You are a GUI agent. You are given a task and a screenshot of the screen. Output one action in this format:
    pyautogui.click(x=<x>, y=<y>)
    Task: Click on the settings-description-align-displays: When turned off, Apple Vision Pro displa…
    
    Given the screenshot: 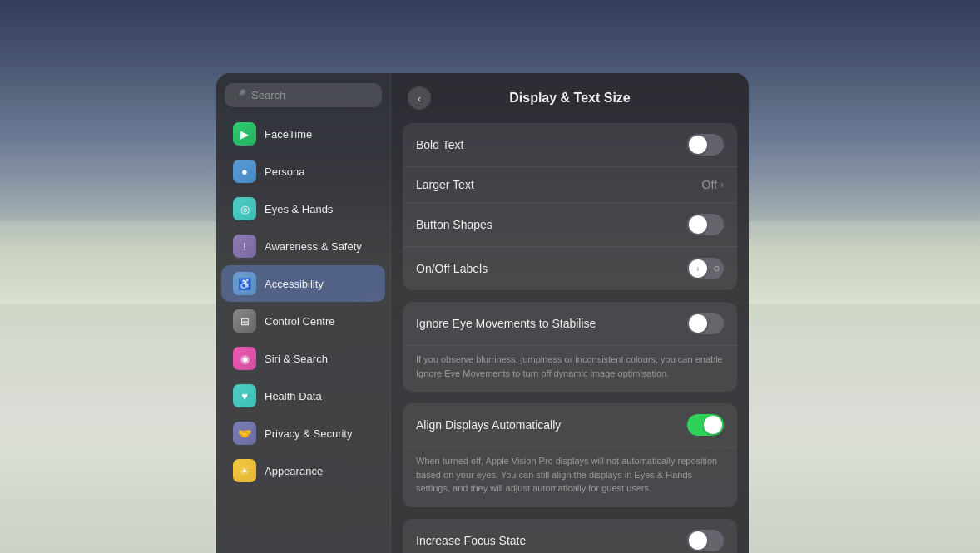 What is the action you would take?
    pyautogui.click(x=570, y=477)
    